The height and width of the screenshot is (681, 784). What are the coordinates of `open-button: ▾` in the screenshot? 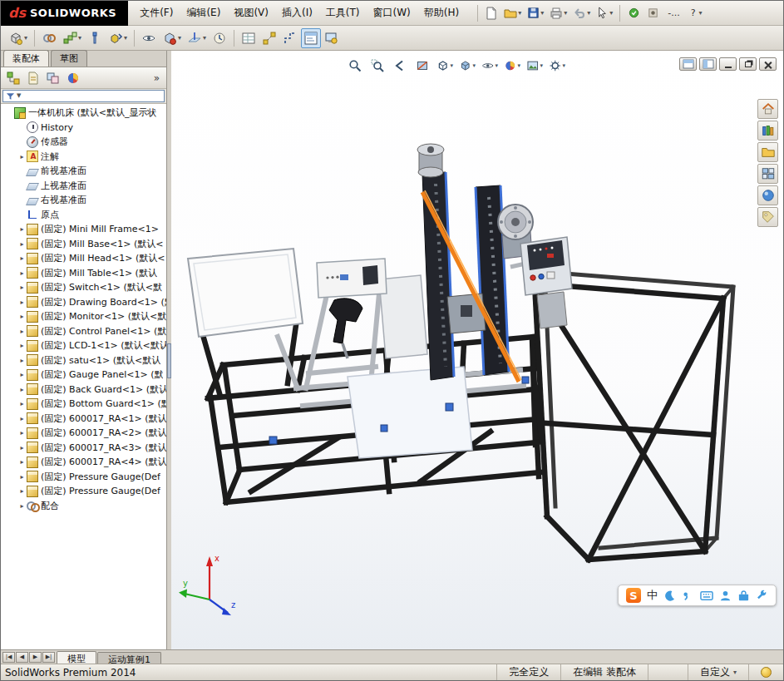 It's located at (512, 13).